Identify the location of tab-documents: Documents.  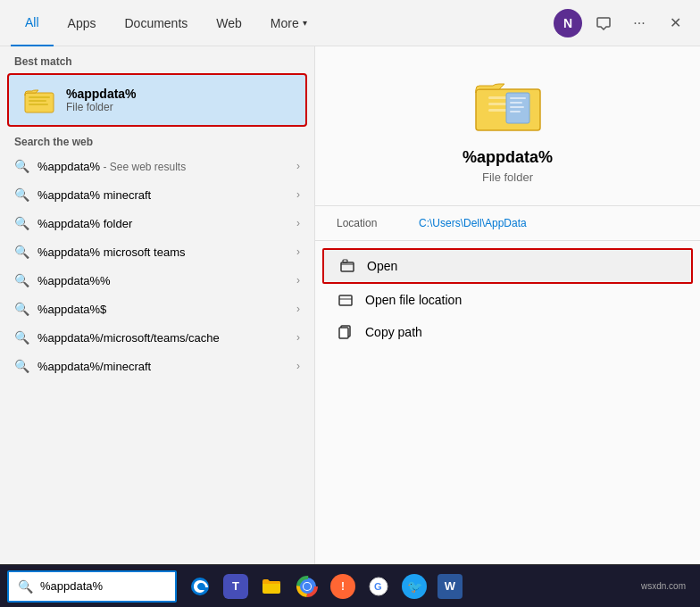
(155, 23).